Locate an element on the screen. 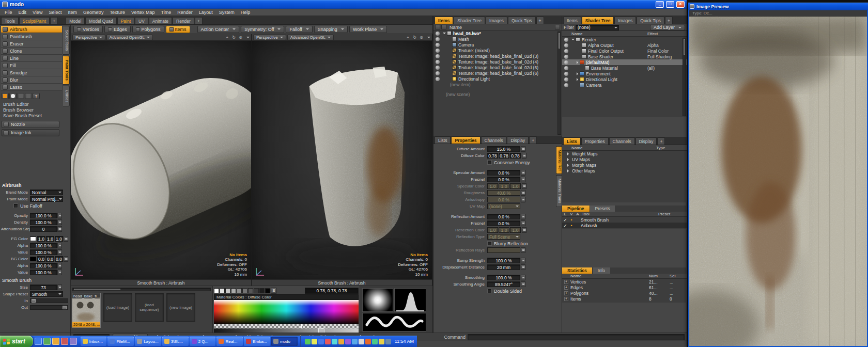  work-plane-dropdown: Work Plane is located at coordinates (368, 29).